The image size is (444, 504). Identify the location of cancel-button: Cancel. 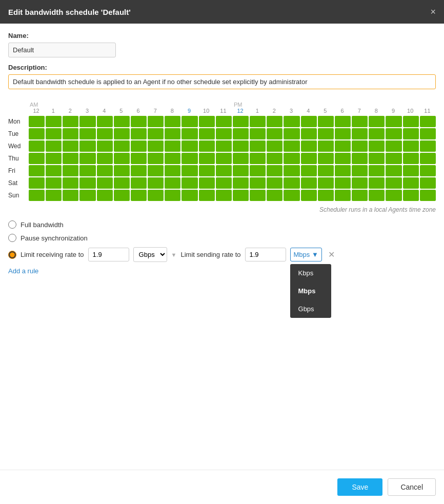
(412, 487).